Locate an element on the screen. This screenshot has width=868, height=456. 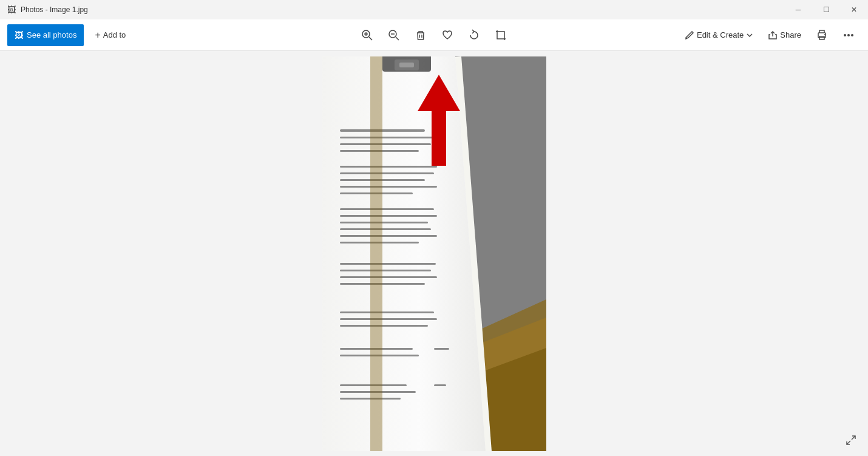
expand-button is located at coordinates (851, 440).